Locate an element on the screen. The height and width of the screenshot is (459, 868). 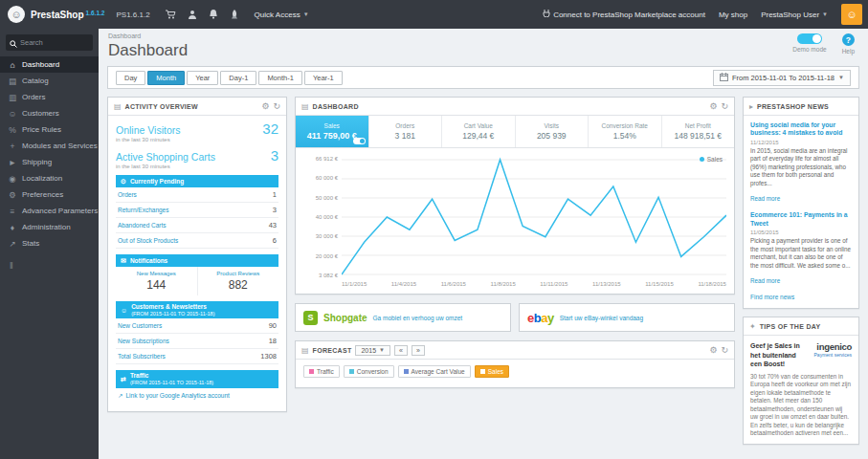
search-input is located at coordinates (55, 42).